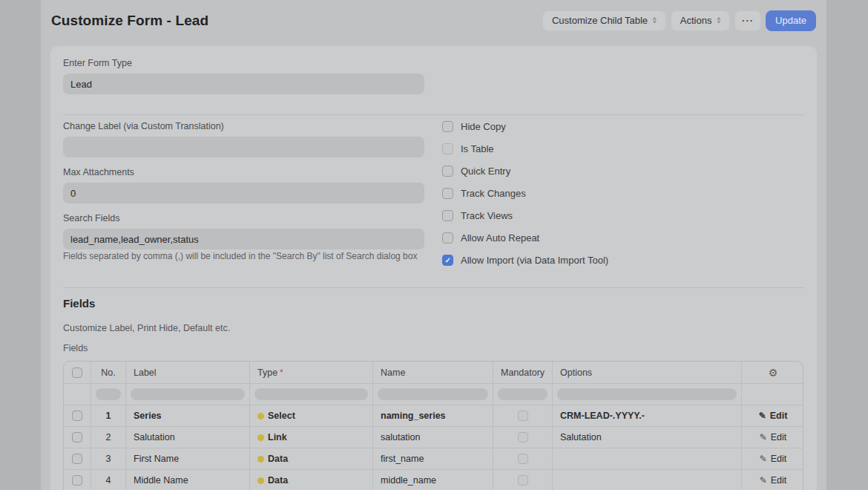 Image resolution: width=868 pixels, height=490 pixels. What do you see at coordinates (433, 459) in the screenshot?
I see `row-fieldname: first_name` at bounding box center [433, 459].